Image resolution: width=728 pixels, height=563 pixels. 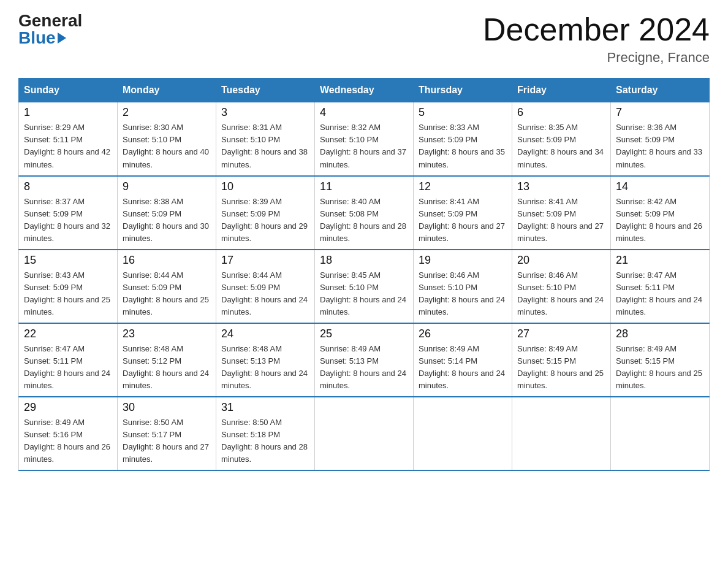 I want to click on sunset-label: Sunset: 5:13 PM, so click(x=349, y=361).